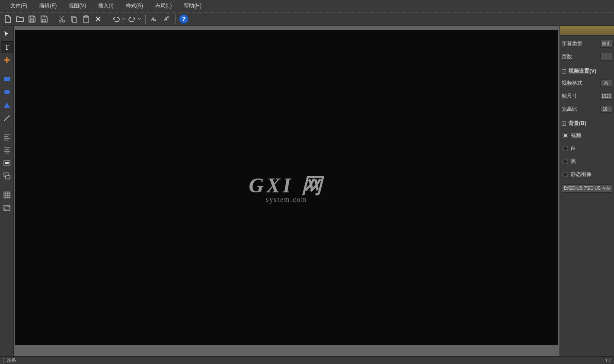  I want to click on line-tool, so click(7, 118).